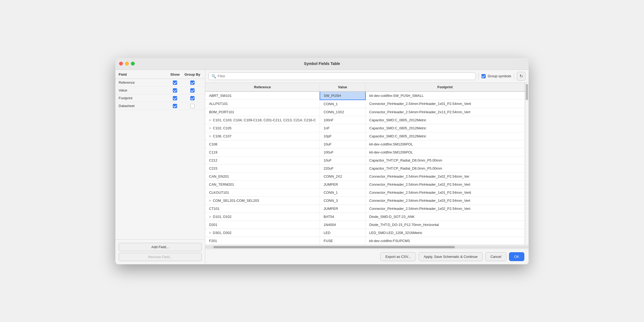 The image size is (644, 322). What do you see at coordinates (365, 96) in the screenshot?
I see `table-row: ABRT_SW101SW_PUSHkit-dev-coldfire:SW_PUS…` at bounding box center [365, 96].